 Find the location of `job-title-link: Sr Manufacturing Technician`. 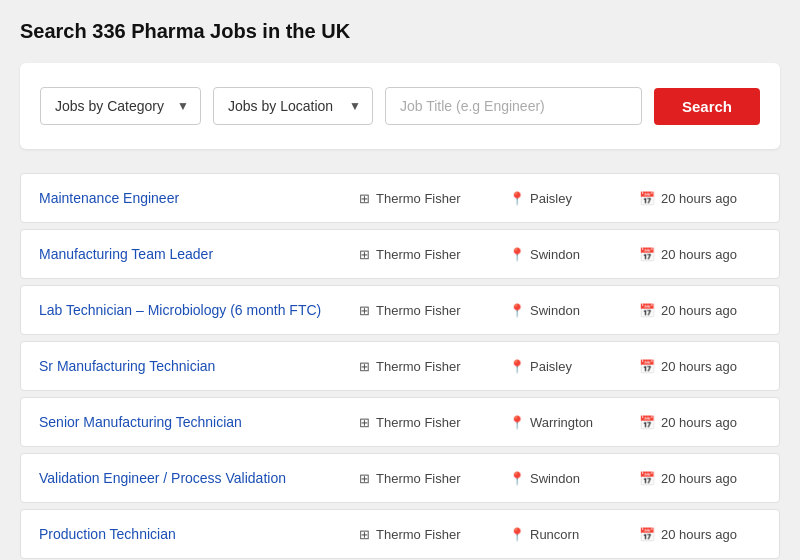

job-title-link: Sr Manufacturing Technician is located at coordinates (199, 366).